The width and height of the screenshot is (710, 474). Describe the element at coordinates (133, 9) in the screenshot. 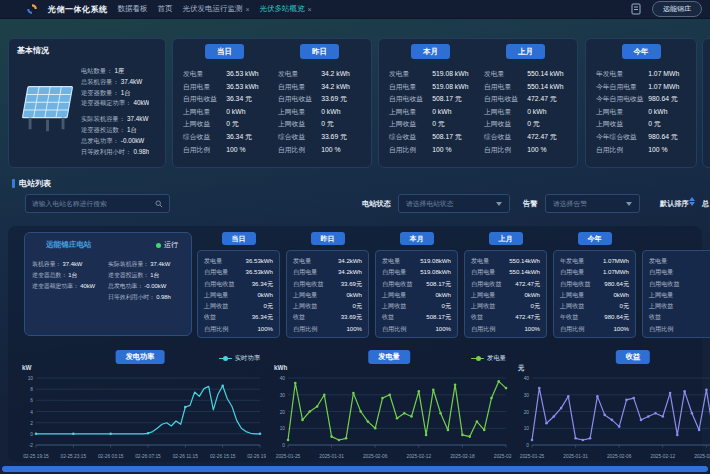

I see `menu-item-dashboard: 数据看板` at that location.